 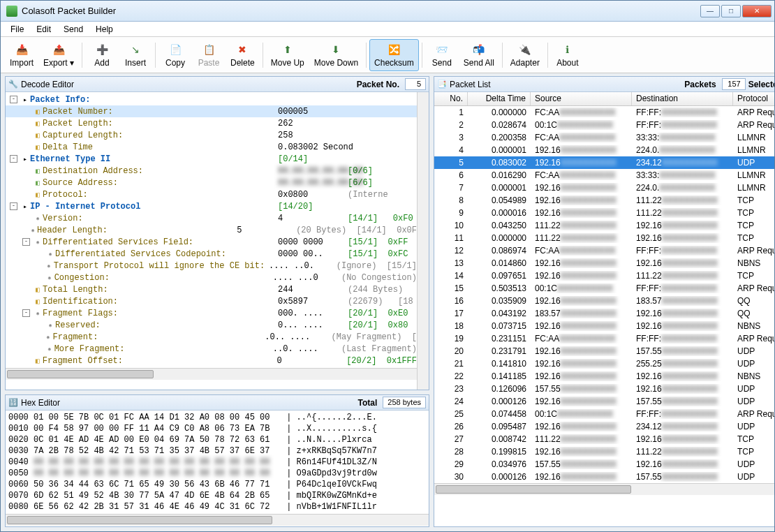 What do you see at coordinates (605, 427) in the screenshot?
I see `packet-row: 260.095487192.16XXXXXXXXXX234.12XXXXXXXX…` at bounding box center [605, 427].